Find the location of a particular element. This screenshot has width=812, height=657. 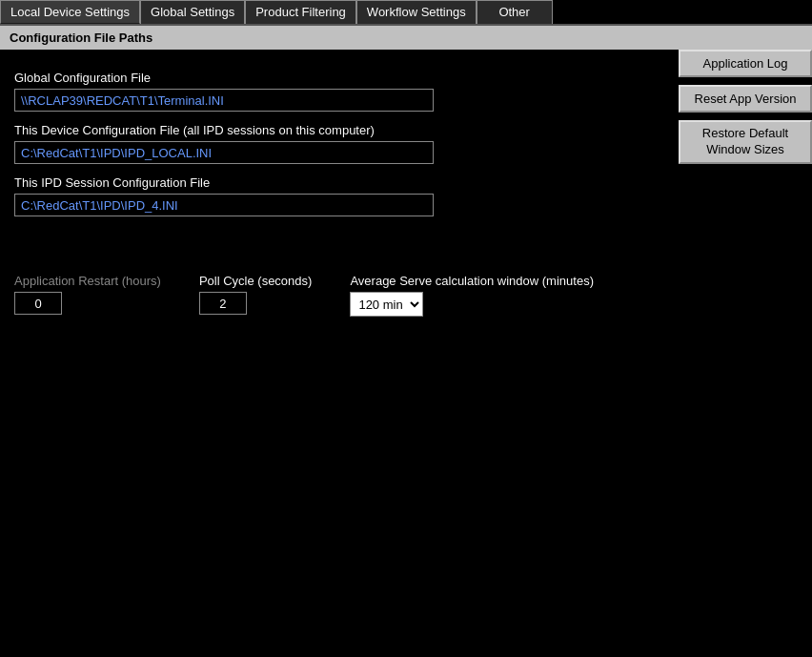

section-header: Configuration File Paths is located at coordinates (406, 38).